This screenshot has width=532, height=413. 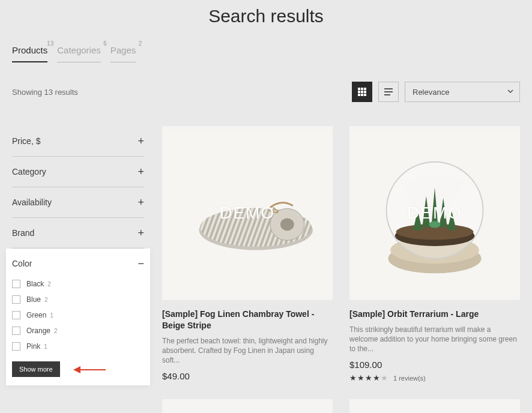 I want to click on product-title: [Sample] Fog Linen Chambray Towel - Beig…, so click(x=247, y=320).